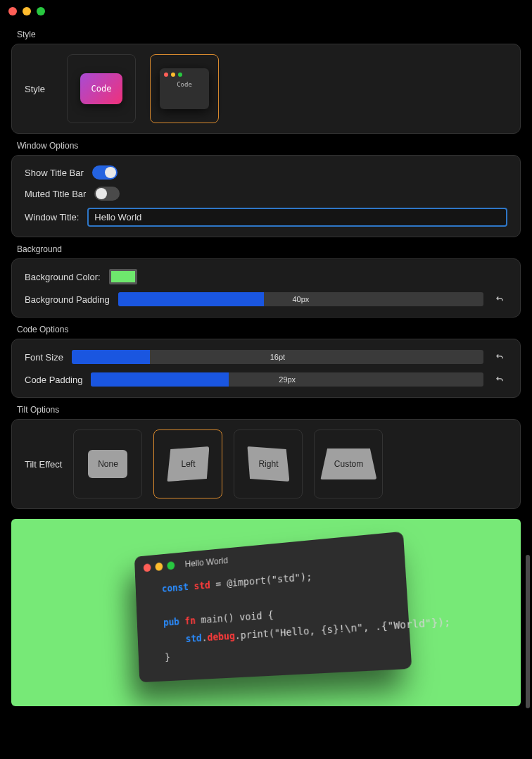  I want to click on tk: fn, so click(190, 621).